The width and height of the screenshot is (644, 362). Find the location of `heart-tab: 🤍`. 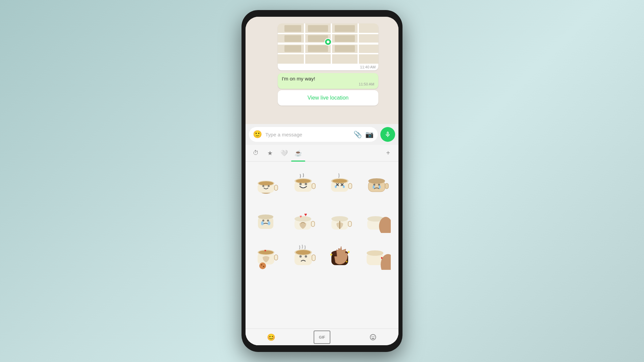

heart-tab: 🤍 is located at coordinates (284, 153).